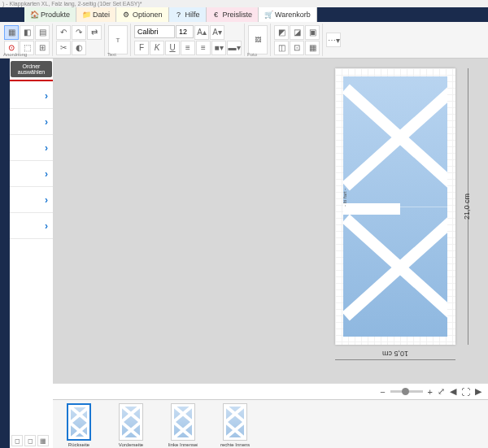 The height and width of the screenshot is (448, 488). What do you see at coordinates (395, 354) in the screenshot?
I see `dimension-width: 10,5 cm` at bounding box center [395, 354].